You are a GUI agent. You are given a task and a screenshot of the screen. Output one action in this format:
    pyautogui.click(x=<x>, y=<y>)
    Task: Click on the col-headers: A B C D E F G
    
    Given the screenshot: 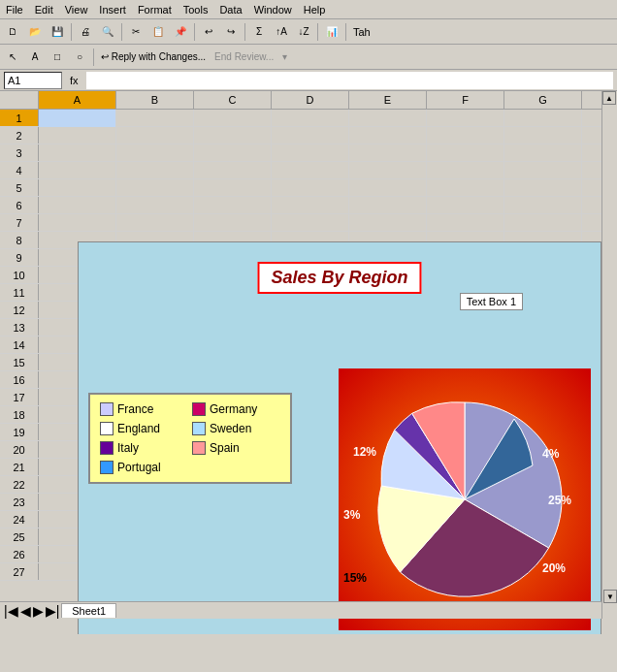 What is the action you would take?
    pyautogui.click(x=308, y=101)
    